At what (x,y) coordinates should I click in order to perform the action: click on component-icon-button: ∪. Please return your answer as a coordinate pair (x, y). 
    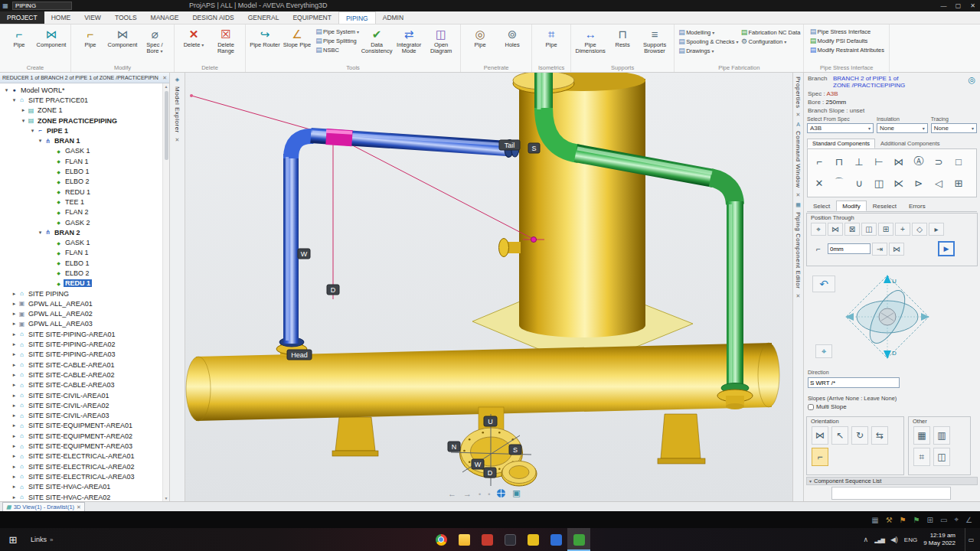
    Looking at the image, I should click on (859, 183).